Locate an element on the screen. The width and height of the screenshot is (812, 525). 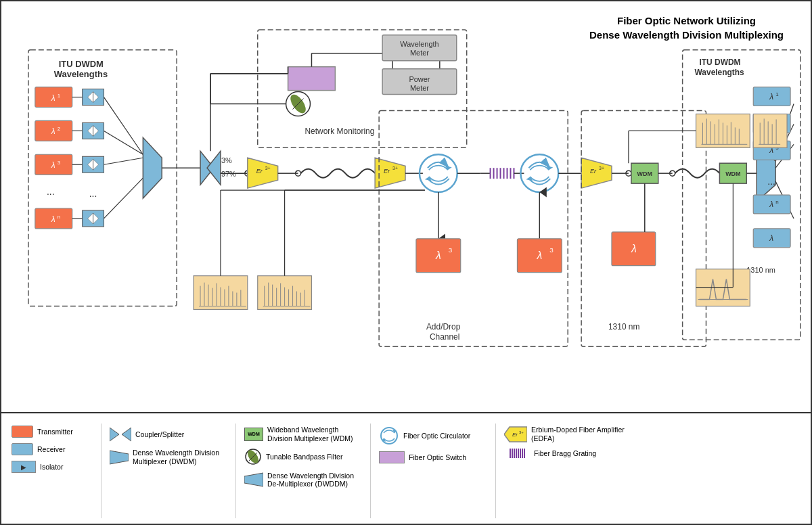
transmitter-label: Transmitter is located at coordinates (55, 432).